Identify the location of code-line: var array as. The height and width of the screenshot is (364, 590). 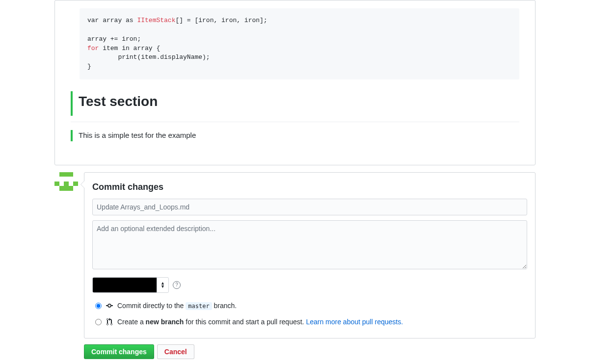
(112, 21).